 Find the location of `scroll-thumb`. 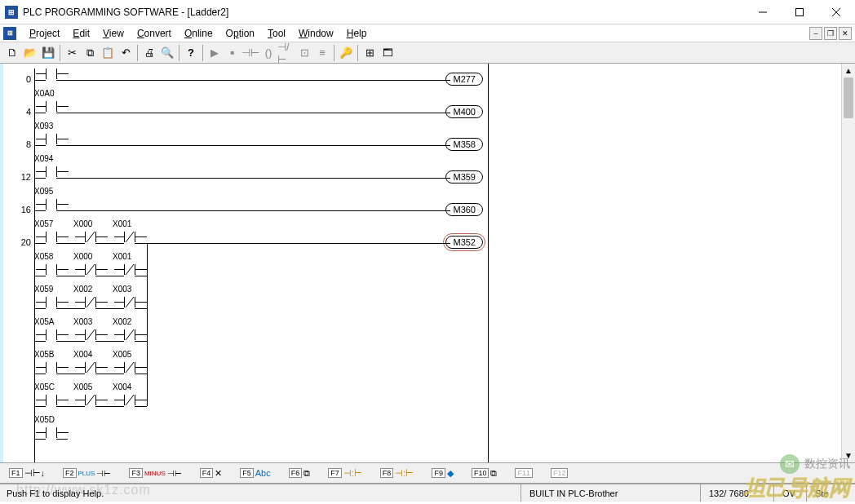

scroll-thumb is located at coordinates (848, 98).